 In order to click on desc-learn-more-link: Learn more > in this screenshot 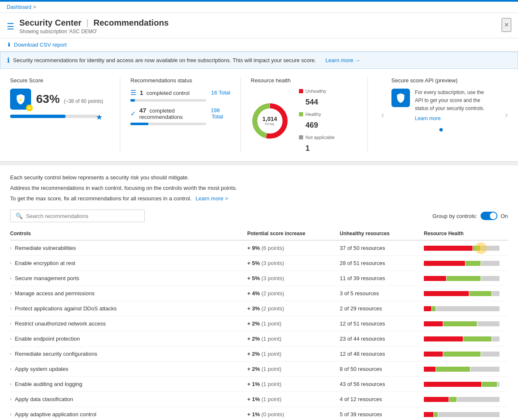, I will do `click(212, 198)`.